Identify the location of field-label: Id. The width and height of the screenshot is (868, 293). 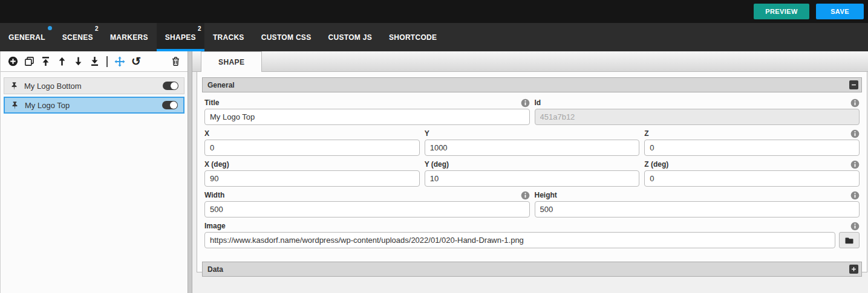
(538, 103).